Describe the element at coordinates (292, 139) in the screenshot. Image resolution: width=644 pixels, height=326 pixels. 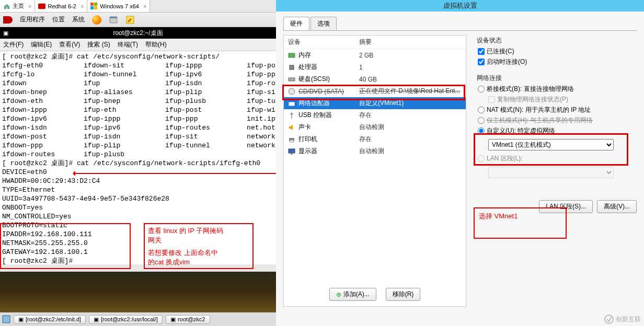
I see `printer-icon` at that location.